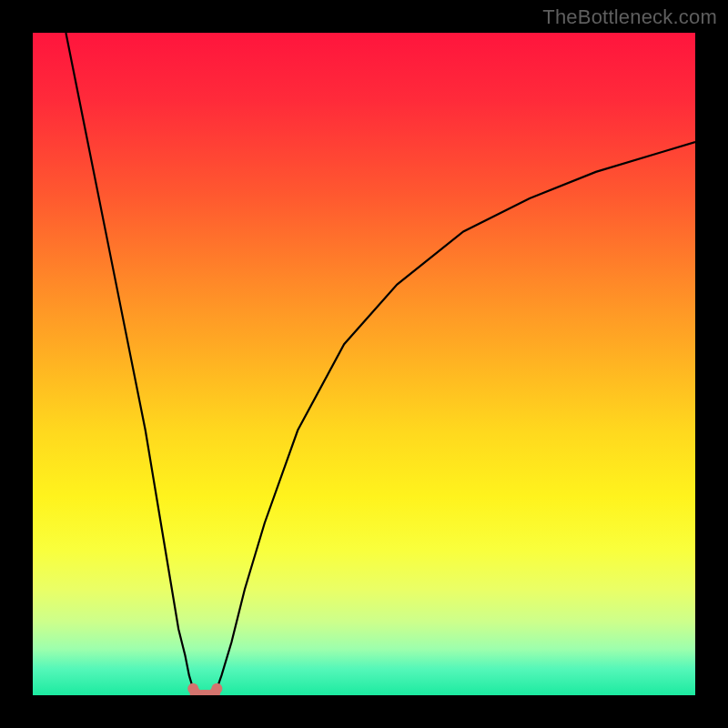 The width and height of the screenshot is (728, 728). Describe the element at coordinates (205, 690) in the screenshot. I see `floor-dots-group` at that location.